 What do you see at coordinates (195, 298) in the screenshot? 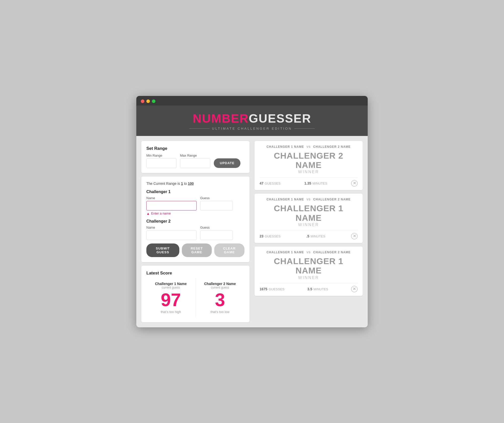
I see `score-grid: Challenger 1 Name current guess 97 that'…` at bounding box center [195, 298].